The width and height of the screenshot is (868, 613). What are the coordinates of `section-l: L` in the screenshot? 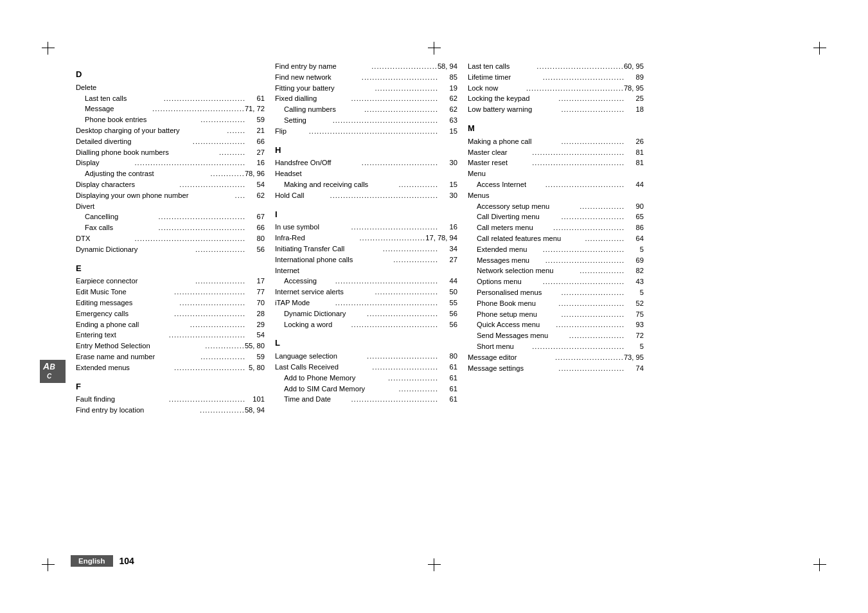 It's located at (366, 343).